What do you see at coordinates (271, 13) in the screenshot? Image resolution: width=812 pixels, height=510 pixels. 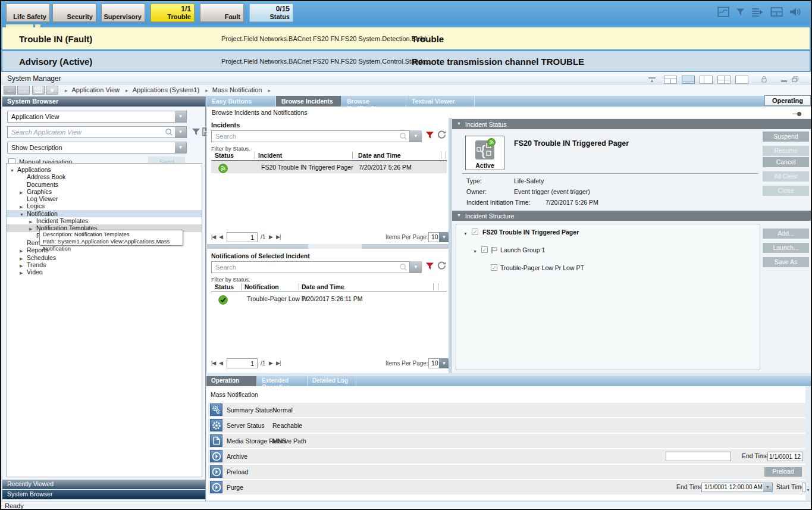 I see `alarm-button-status: 0/15Status` at bounding box center [271, 13].